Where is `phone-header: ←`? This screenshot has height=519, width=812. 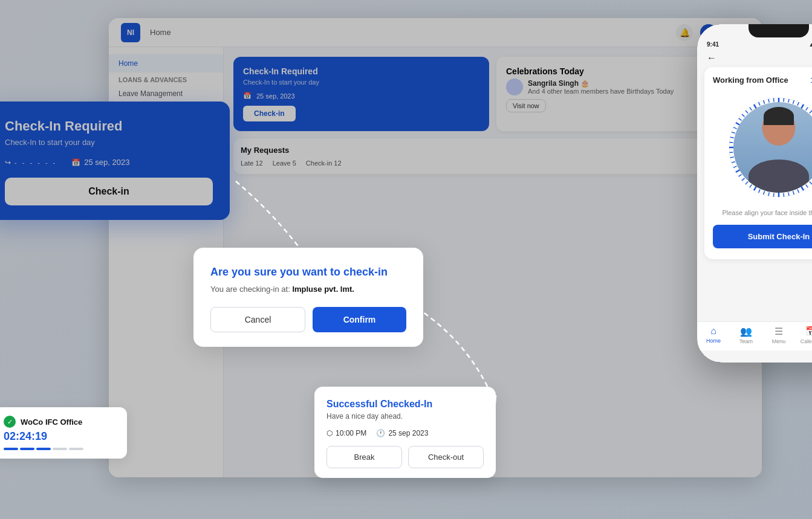
phone-header: ← is located at coordinates (755, 57).